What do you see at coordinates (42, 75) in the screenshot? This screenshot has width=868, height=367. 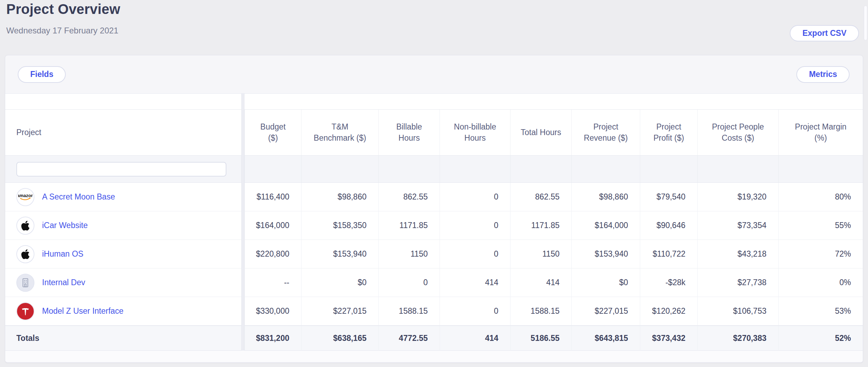 I see `fields-button: Fields` at bounding box center [42, 75].